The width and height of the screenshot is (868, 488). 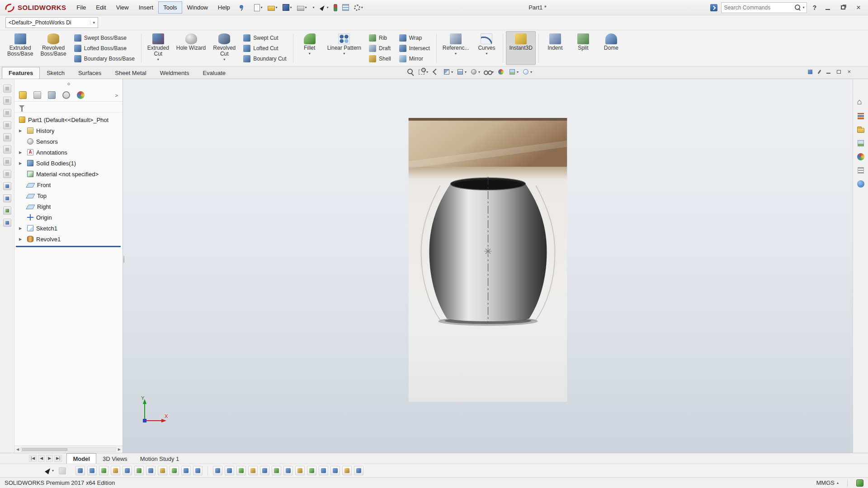 I want to click on record-icon, so click(x=7, y=198).